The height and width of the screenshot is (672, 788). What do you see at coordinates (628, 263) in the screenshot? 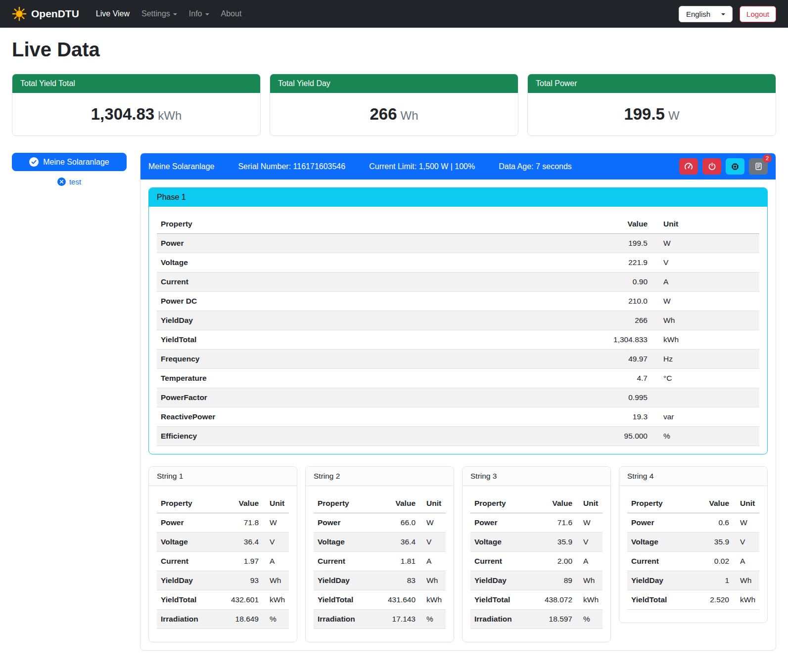
I see `value-cell: 221.9` at bounding box center [628, 263].